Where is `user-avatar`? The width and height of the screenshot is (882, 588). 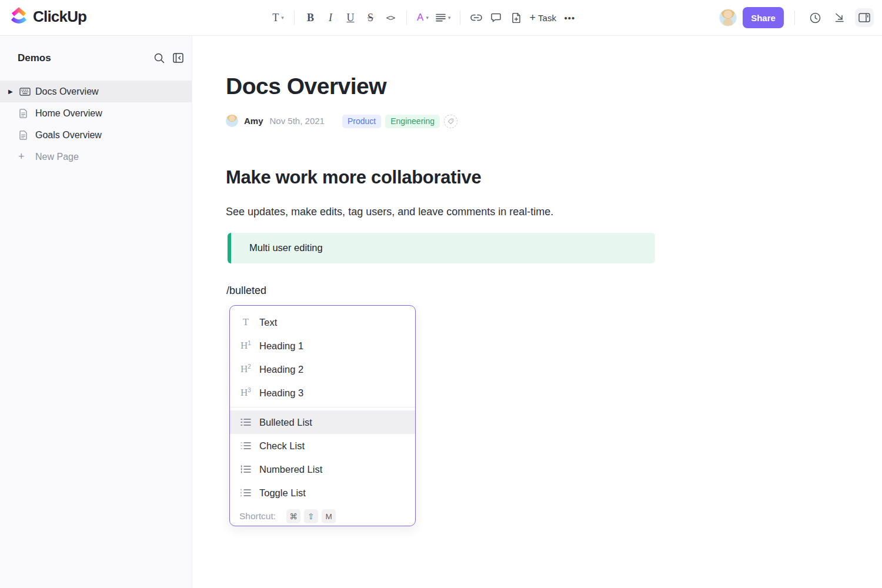 user-avatar is located at coordinates (728, 18).